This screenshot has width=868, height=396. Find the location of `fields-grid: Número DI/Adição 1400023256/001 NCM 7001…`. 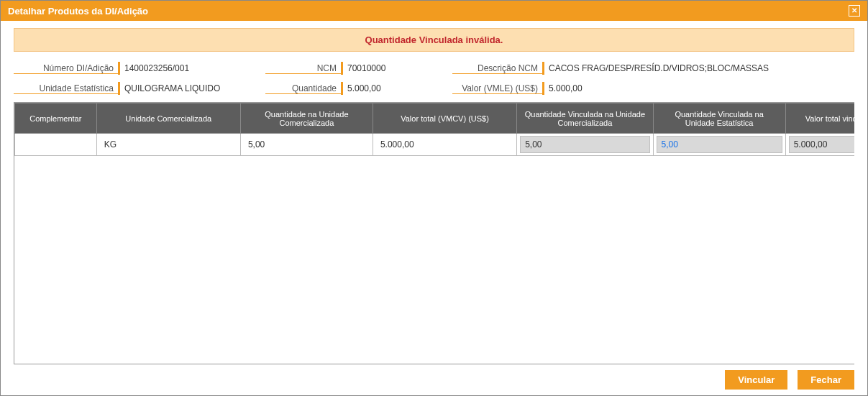

fields-grid: Número DI/Adição 1400023256/001 NCM 7001… is located at coordinates (434, 78).